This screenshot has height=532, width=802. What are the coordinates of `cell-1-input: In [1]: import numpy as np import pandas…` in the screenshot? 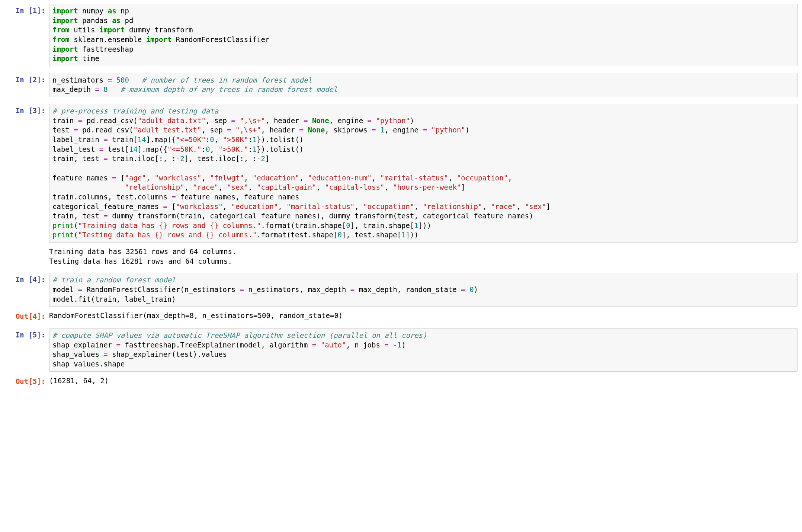 It's located at (401, 35).